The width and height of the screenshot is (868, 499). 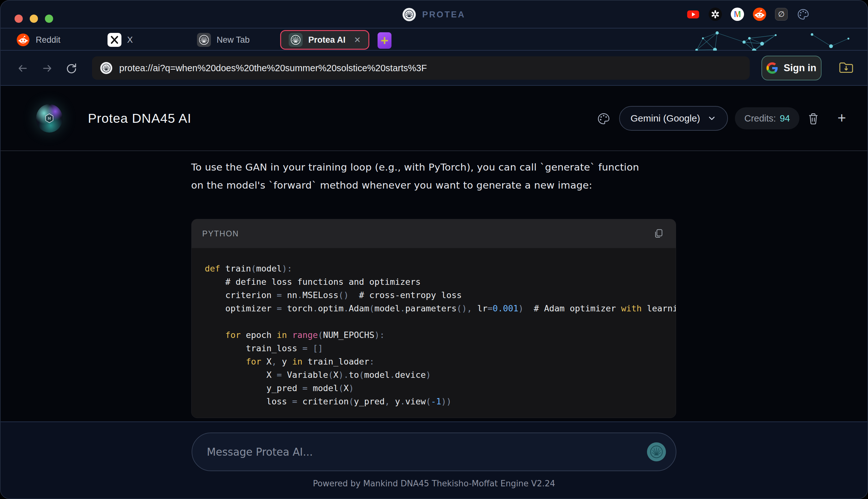 I want to click on credits-label: Credits:, so click(x=760, y=119).